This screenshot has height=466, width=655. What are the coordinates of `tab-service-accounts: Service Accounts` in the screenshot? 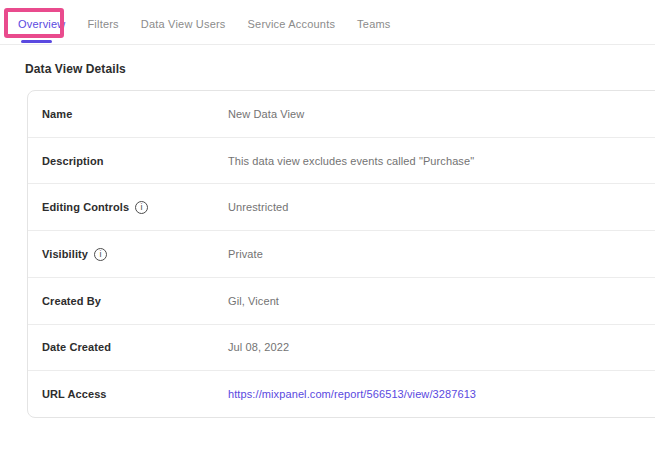 It's located at (292, 24).